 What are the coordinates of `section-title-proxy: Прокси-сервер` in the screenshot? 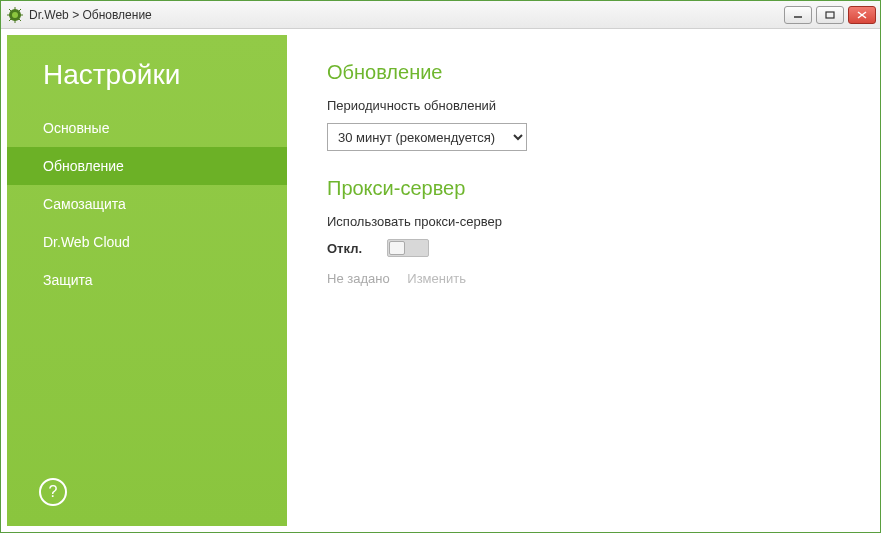 It's located at (580, 188).